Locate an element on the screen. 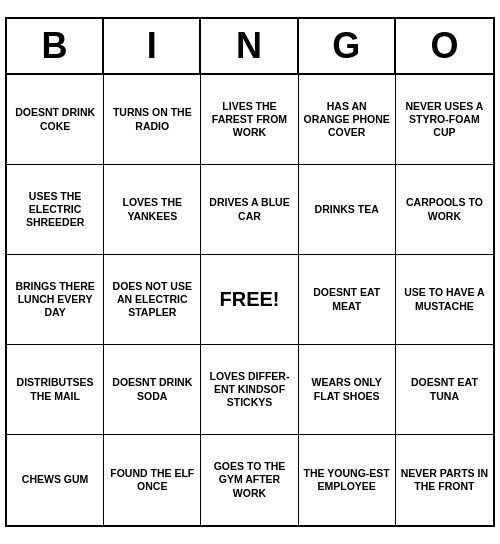 Image resolution: width=500 pixels, height=544 pixels. header-letter-n: N is located at coordinates (250, 46).